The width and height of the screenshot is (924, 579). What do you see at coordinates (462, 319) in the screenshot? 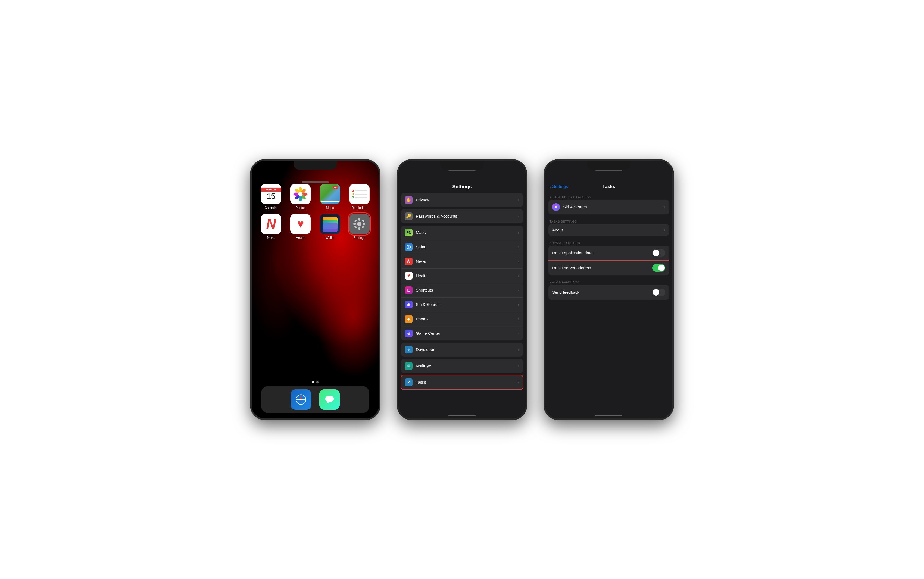
I see `settings-row-photos: ◈ Photos ›` at bounding box center [462, 319].